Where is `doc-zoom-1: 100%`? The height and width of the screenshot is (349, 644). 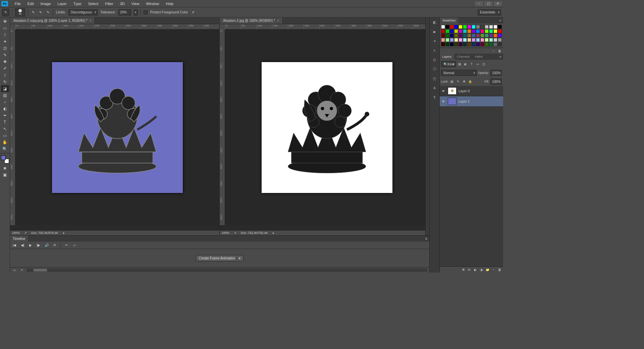 doc-zoom-1: 100% is located at coordinates (16, 233).